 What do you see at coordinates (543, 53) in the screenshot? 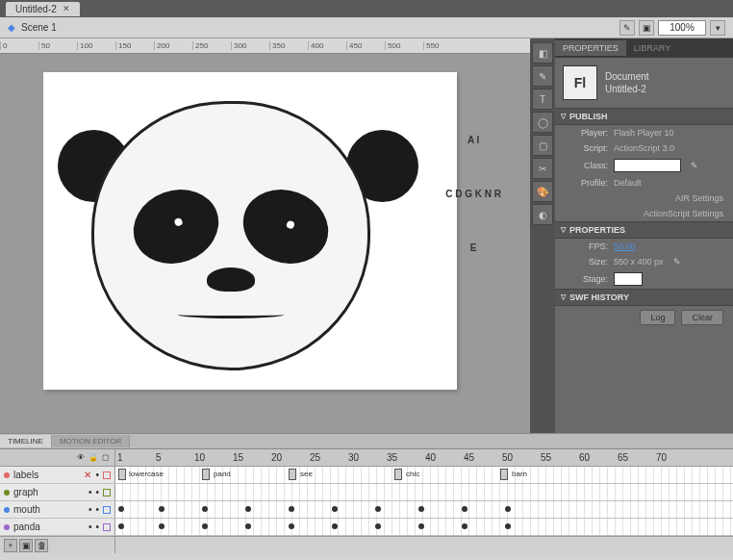
I see `tool-icon: ◧` at bounding box center [543, 53].